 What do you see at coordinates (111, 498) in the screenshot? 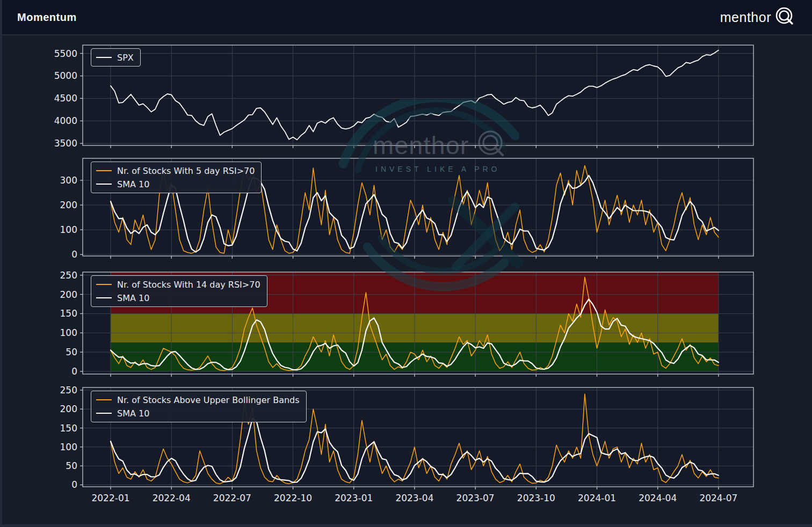
I see `svg-text: 2022-01` at bounding box center [111, 498].